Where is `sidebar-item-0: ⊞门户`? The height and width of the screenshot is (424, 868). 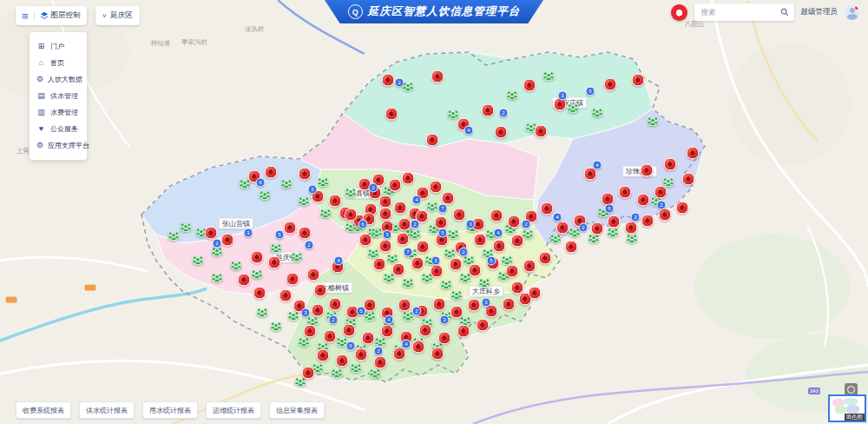 sidebar-item-0: ⊞门户 is located at coordinates (58, 47).